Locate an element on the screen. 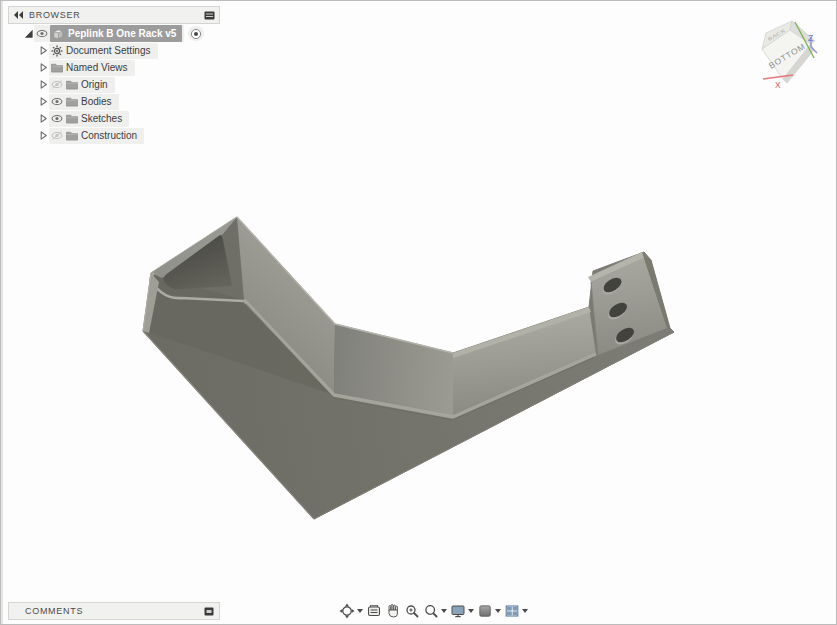 This screenshot has width=837, height=625. magnifier-plus-icon is located at coordinates (412, 611).